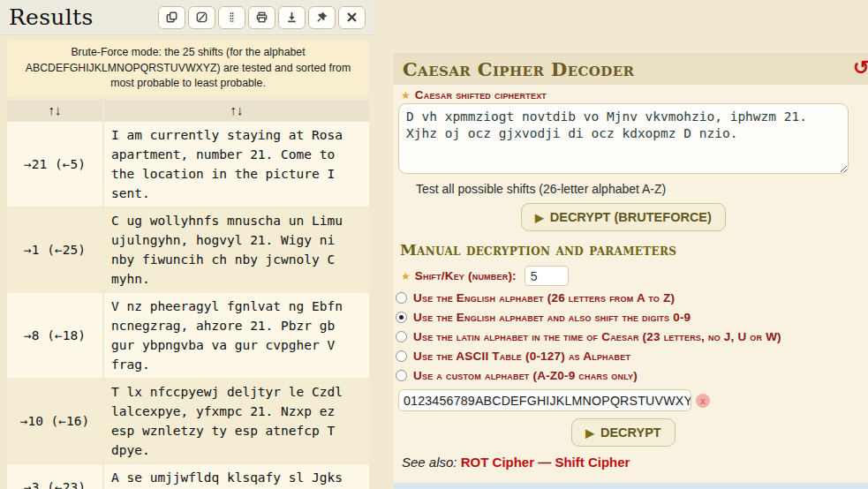  Describe the element at coordinates (291, 18) in the screenshot. I see `download-icon` at that location.